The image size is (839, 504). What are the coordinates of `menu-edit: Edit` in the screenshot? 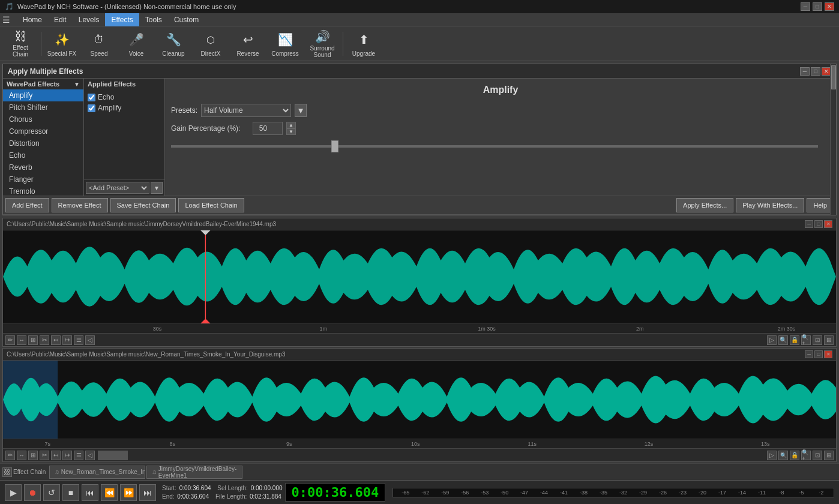 It's located at (60, 20).